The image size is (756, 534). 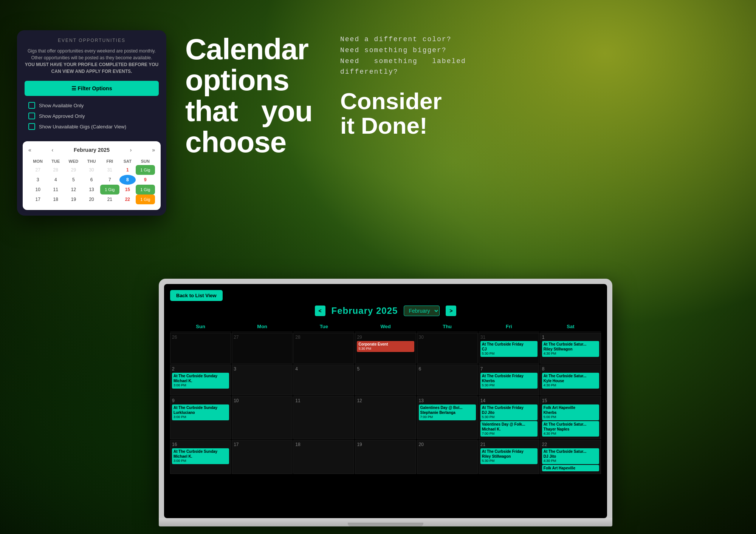 I want to click on cal-day-feb13: 13 Galentines Day @ Bol... Stephanie Ber…, so click(x=448, y=418).